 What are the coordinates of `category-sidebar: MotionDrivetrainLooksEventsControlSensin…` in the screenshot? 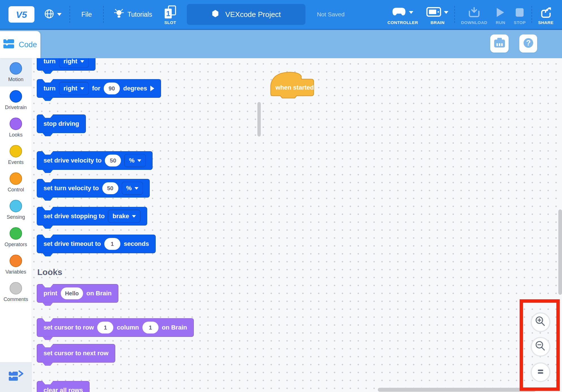 It's located at (16, 225).